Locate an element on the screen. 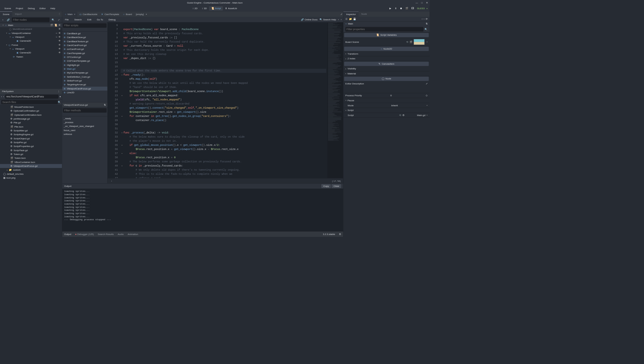  script-tab: ○Board is located at coordinates (128, 14).